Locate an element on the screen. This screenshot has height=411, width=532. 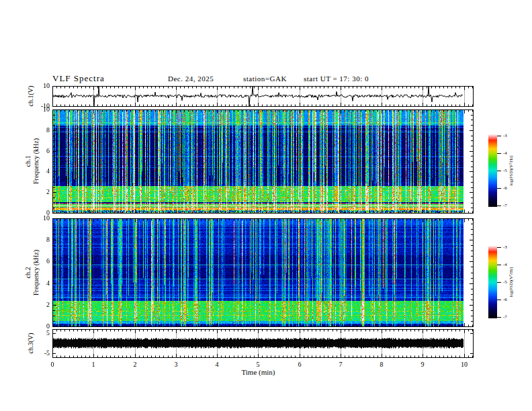
colorbar-ch1-tick: -5 is located at coordinates (510, 171).